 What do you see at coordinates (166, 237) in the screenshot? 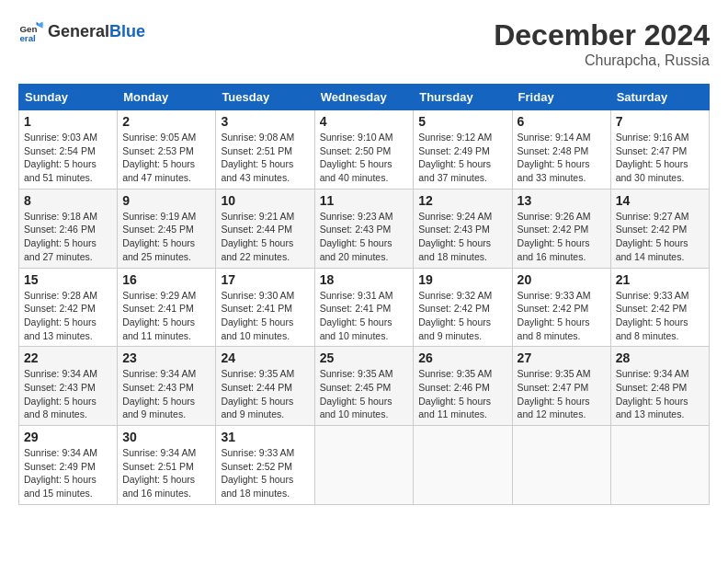
I see `day-info: Sunrise: 9:19 AM Sunset: 2:45 PM Dayligh…` at bounding box center [166, 237].